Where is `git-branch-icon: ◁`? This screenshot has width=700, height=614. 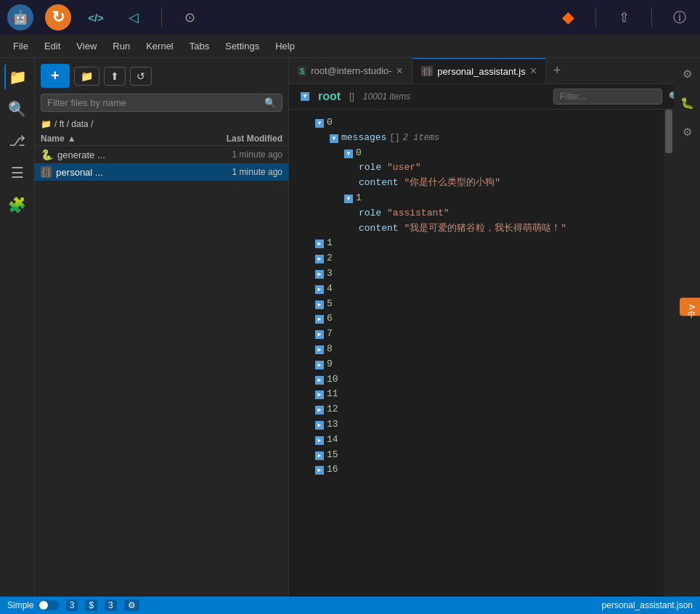 git-branch-icon: ◁ is located at coordinates (134, 17).